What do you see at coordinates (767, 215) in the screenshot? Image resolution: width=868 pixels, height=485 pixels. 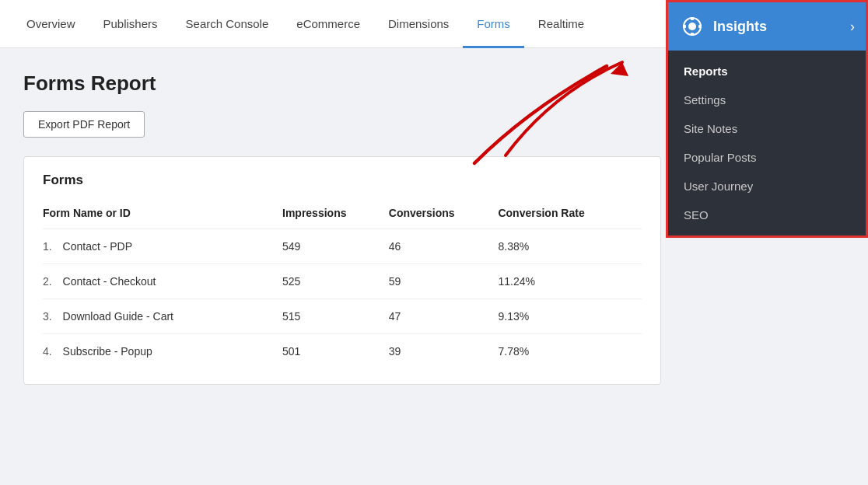 I see `menu-item-seo: SEO` at bounding box center [767, 215].